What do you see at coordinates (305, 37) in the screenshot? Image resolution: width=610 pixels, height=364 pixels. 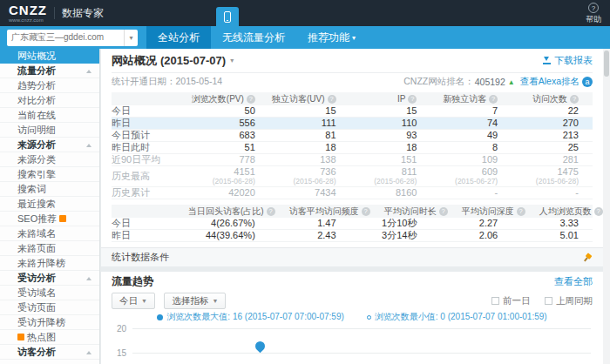 I see `main-navbar: 广东藏宝三—gddei.com ▾ 全站分析 无线流量分析 推荐功能▾` at bounding box center [305, 37].